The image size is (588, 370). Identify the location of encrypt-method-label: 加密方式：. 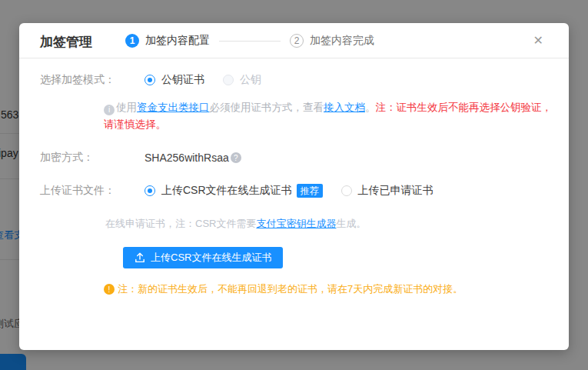
(92, 158).